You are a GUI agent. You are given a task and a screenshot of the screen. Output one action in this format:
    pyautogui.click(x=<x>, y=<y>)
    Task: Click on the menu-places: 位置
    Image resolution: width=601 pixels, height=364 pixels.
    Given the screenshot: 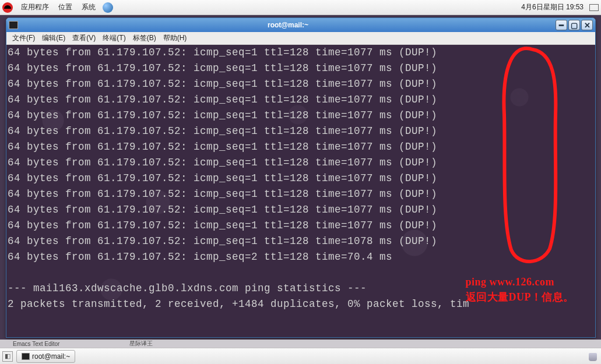 What is the action you would take?
    pyautogui.click(x=65, y=7)
    